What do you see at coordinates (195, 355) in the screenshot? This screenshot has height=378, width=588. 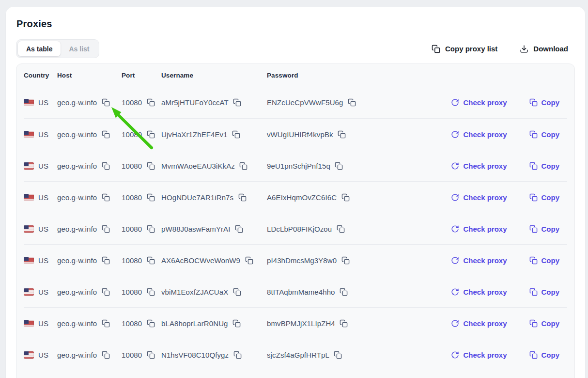 I see `username-value: N1hsVF08C10Qfygz` at bounding box center [195, 355].